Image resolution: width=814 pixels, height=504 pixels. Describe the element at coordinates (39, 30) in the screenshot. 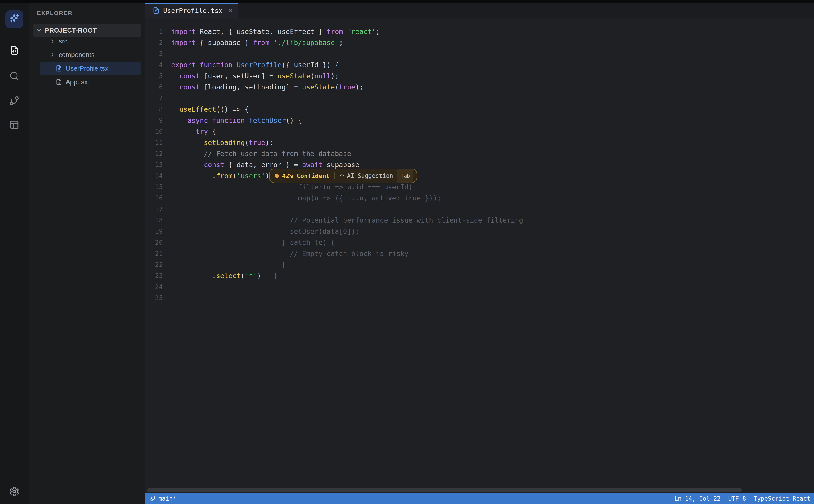

I see `chevron-down-icon` at that location.